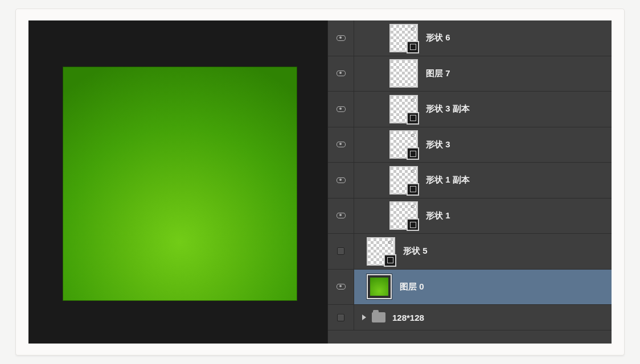  Describe the element at coordinates (483, 180) in the screenshot. I see `layer-content: 形状 1 副本` at that location.